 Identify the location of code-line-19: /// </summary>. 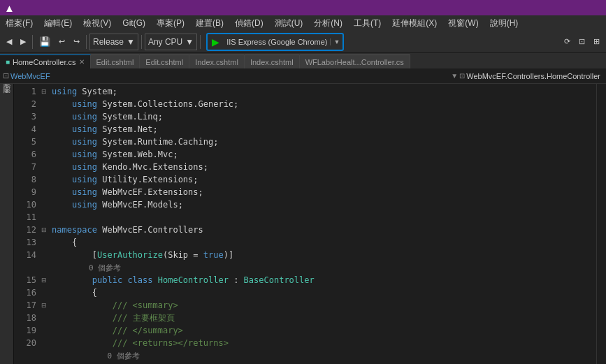
(323, 330).